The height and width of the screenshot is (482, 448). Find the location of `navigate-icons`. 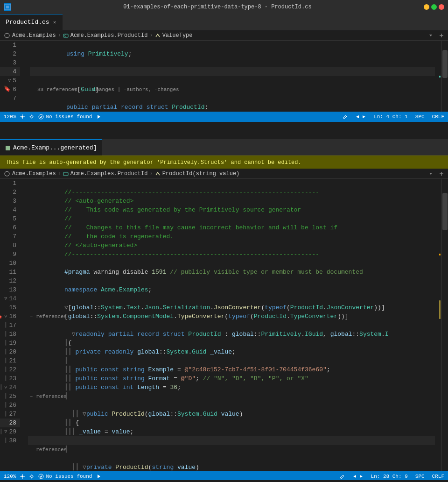

navigate-icons is located at coordinates (98, 117).